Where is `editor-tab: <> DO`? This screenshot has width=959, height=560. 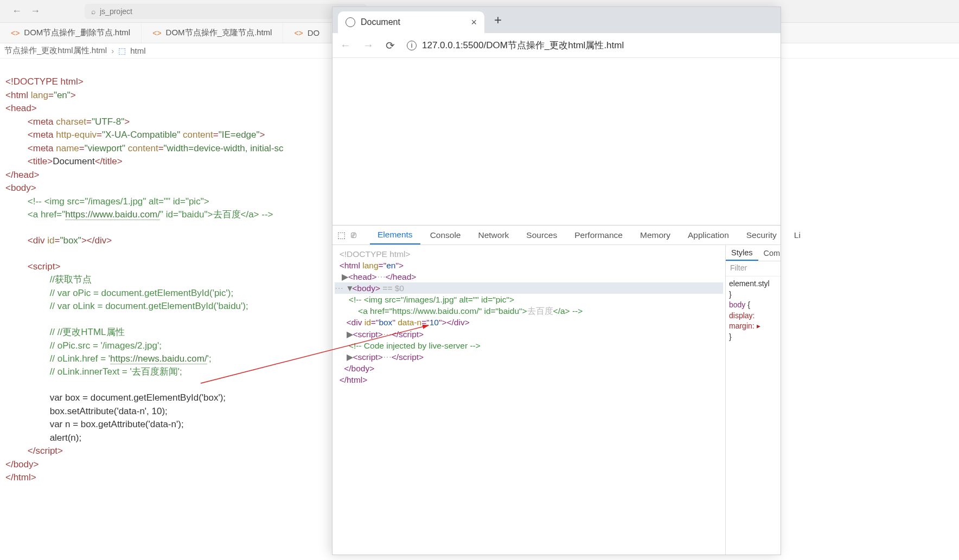 editor-tab: <> DO is located at coordinates (307, 33).